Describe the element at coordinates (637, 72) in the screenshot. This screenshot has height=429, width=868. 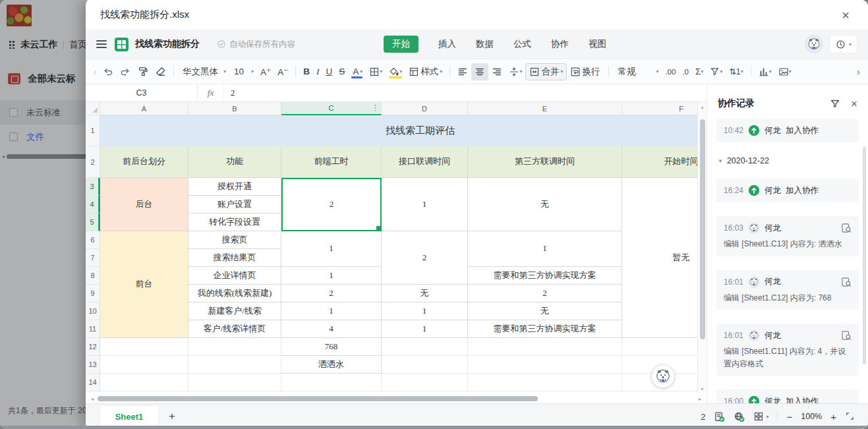
I see `number-format-select: 常规` at that location.